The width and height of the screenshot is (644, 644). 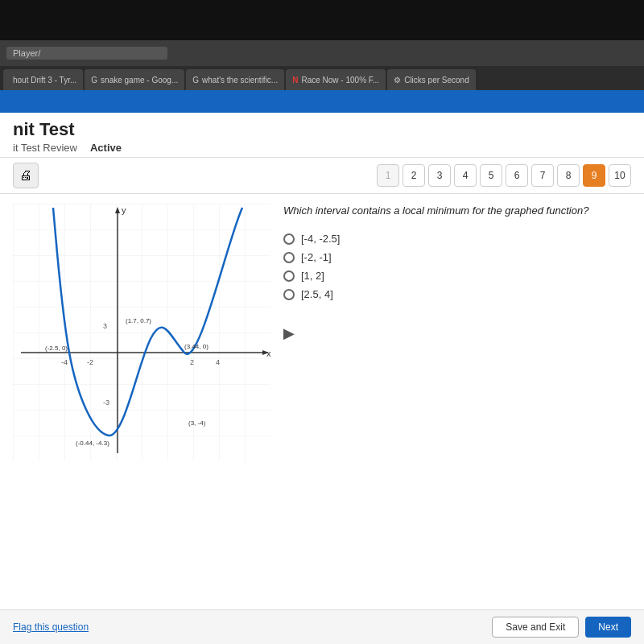 What do you see at coordinates (105, 326) in the screenshot?
I see `svg-text: 3` at bounding box center [105, 326].